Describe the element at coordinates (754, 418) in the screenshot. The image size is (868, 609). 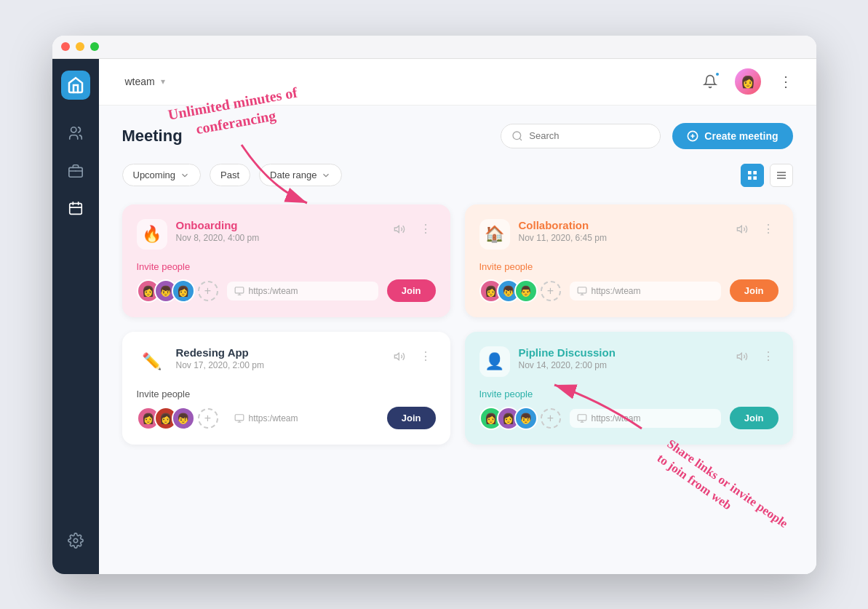
I see `join-button-pipline: Join` at that location.